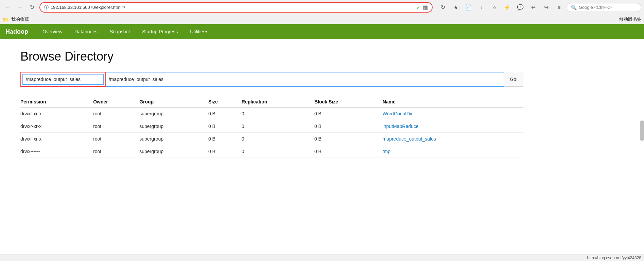  I want to click on forward-button: →, so click(20, 7).